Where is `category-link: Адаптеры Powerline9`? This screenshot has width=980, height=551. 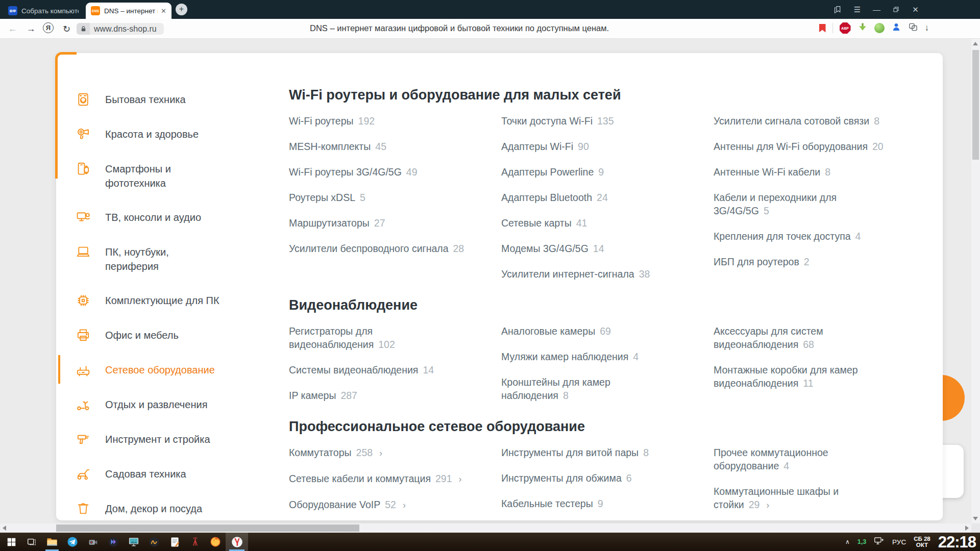 category-link: Адаптеры Powerline9 is located at coordinates (552, 172).